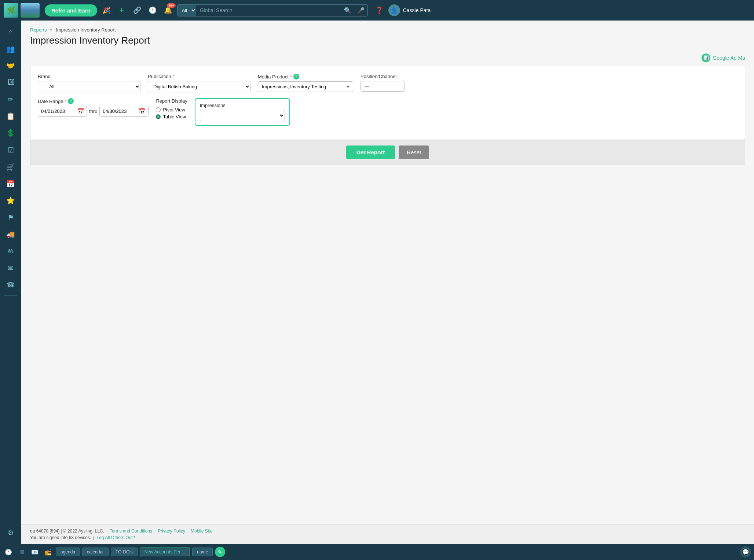 This screenshot has width=754, height=560. What do you see at coordinates (172, 531) in the screenshot?
I see `privacy-link: Privacy Policy` at bounding box center [172, 531].